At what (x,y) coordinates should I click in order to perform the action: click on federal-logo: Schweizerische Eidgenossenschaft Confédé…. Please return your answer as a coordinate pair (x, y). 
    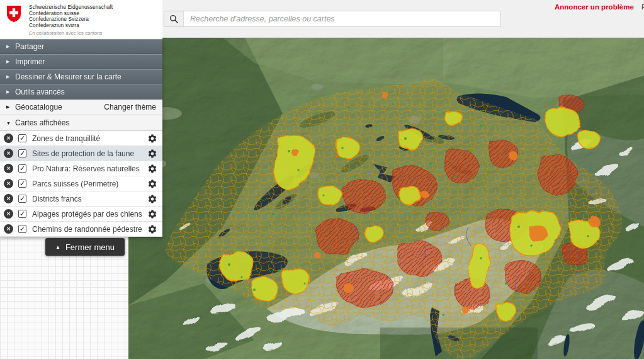
    Looking at the image, I should click on (81, 20).